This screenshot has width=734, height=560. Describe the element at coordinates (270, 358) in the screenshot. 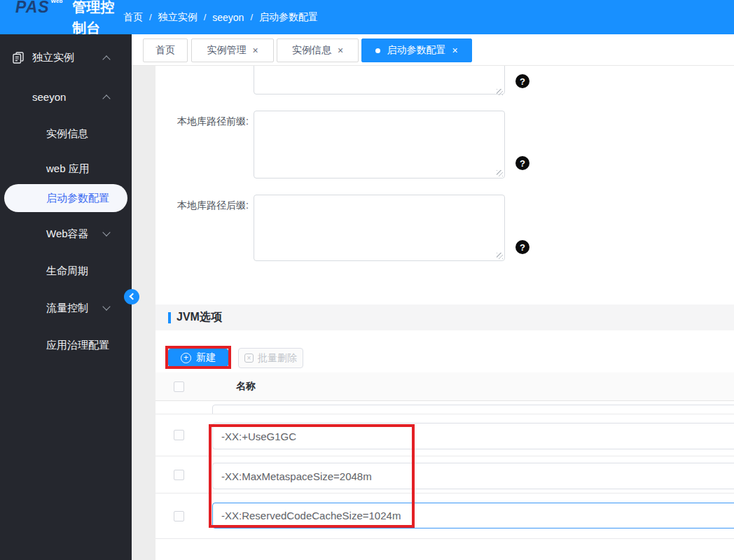

I see `batch-delete-button: × 批量删除` at that location.